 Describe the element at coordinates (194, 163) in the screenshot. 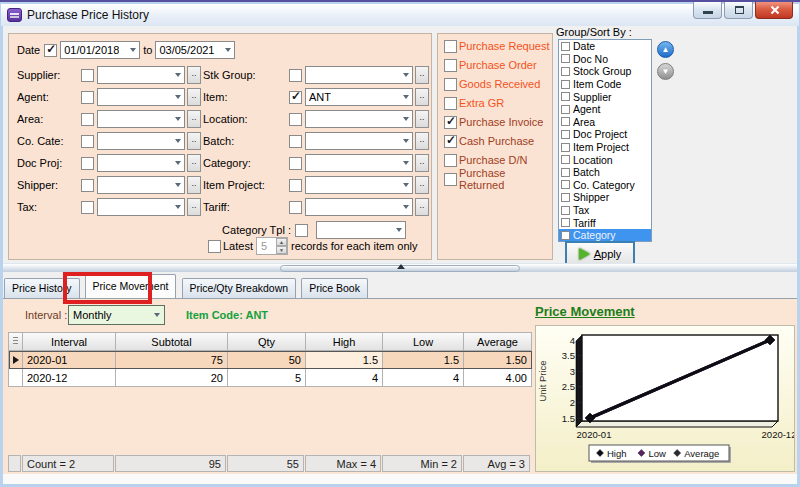

I see `doc-proj-browse-button: ..` at that location.